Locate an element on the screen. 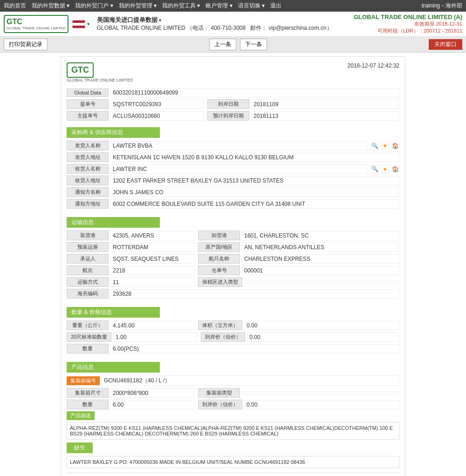 Image resolution: width=466 pixels, height=476 pixels. container-no-row: 集装箱编号 GCNU4691182（40 / L /） is located at coordinates (233, 381).